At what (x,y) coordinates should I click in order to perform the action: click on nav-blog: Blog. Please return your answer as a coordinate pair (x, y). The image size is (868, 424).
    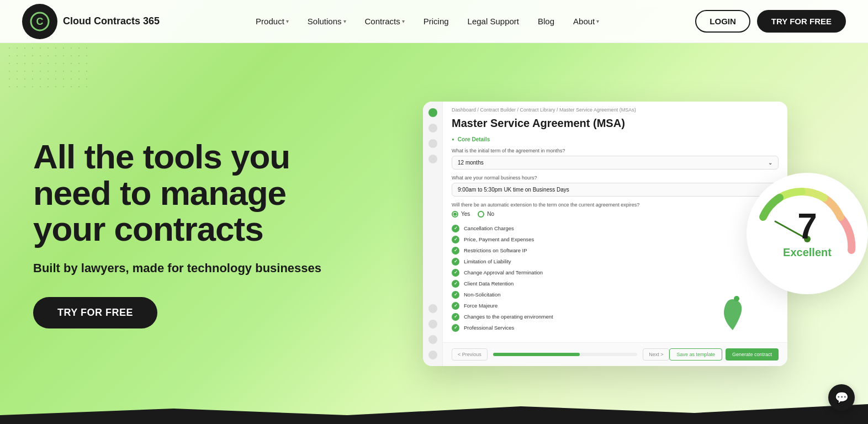
    Looking at the image, I should click on (546, 21).